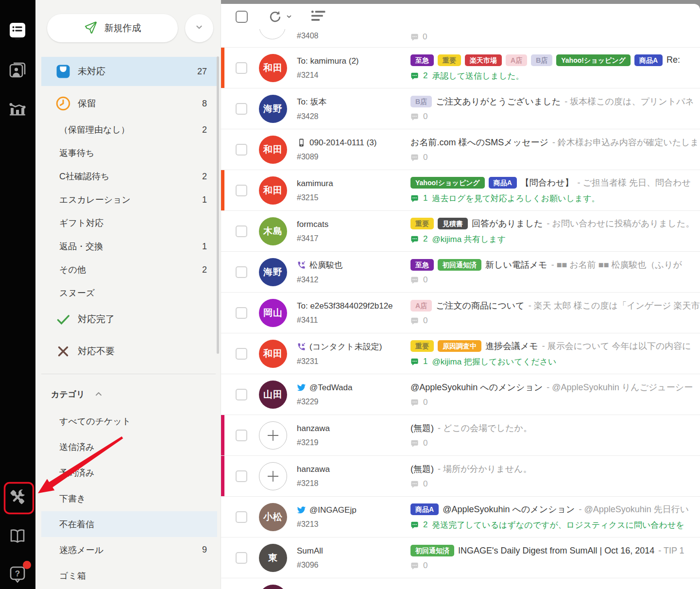 The height and width of the screenshot is (589, 700). Describe the element at coordinates (555, 484) in the screenshot. I see `comment-line: 0` at that location.